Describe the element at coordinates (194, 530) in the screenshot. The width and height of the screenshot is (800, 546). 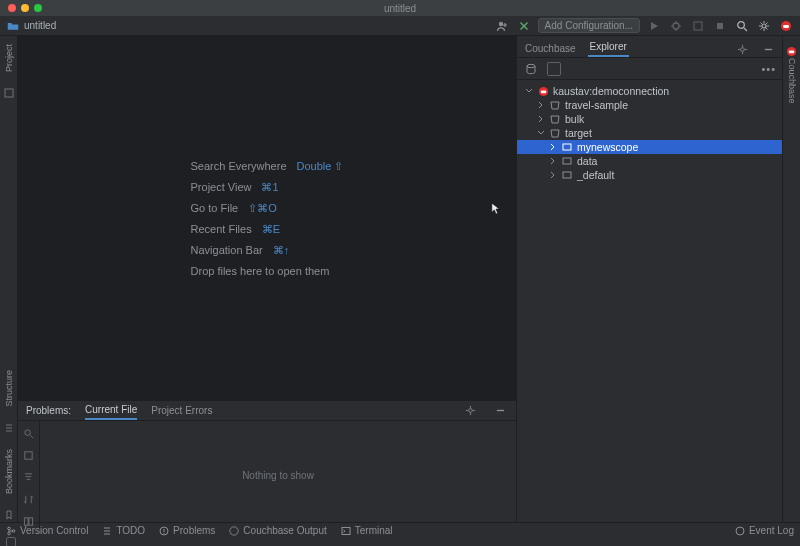
I see `toolwin-label: Problems` at that location.